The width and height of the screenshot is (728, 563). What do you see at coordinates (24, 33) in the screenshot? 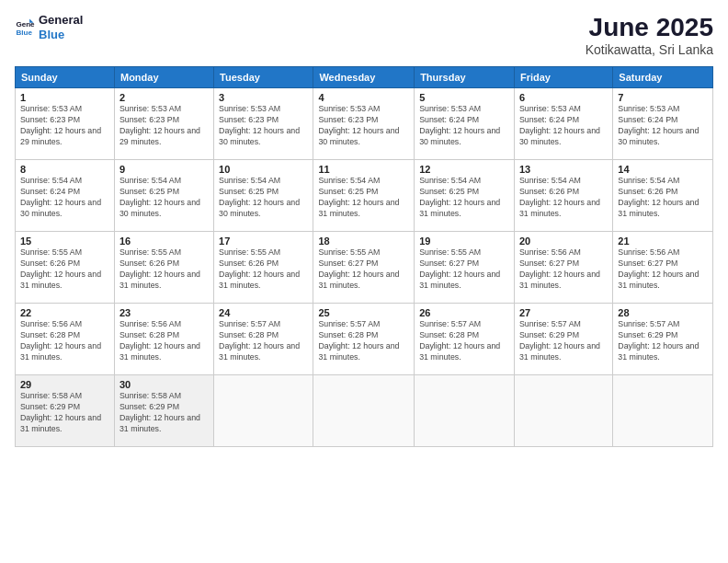
I see `svg-text: Blue` at bounding box center [24, 33].